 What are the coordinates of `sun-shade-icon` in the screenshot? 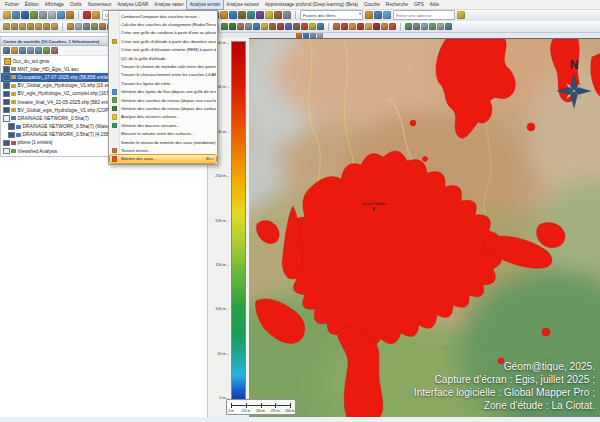 It's located at (224, 15).